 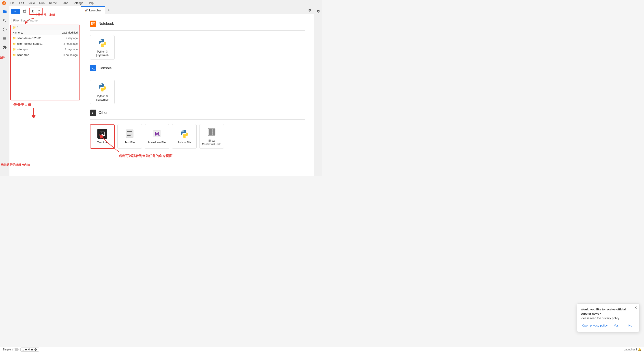 What do you see at coordinates (22, 3) in the screenshot?
I see `menu-edit: Edit` at bounding box center [22, 3].